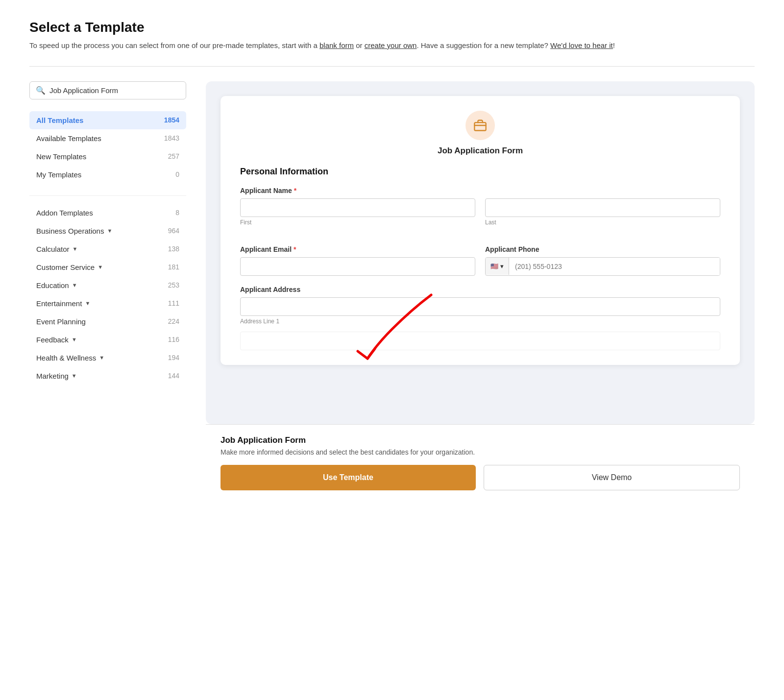  I want to click on filter-new-count: 257, so click(173, 156).